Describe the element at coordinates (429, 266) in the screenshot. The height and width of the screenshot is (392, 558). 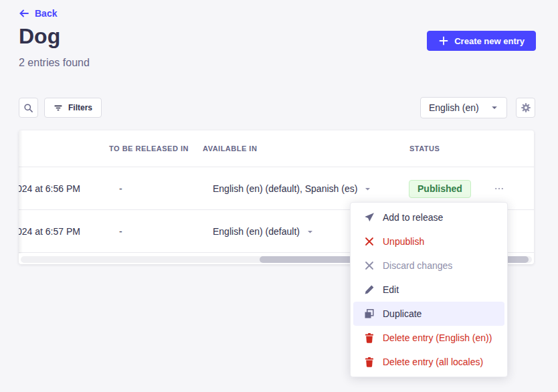
I see `menu-item-discard-changes: Discard changes` at that location.